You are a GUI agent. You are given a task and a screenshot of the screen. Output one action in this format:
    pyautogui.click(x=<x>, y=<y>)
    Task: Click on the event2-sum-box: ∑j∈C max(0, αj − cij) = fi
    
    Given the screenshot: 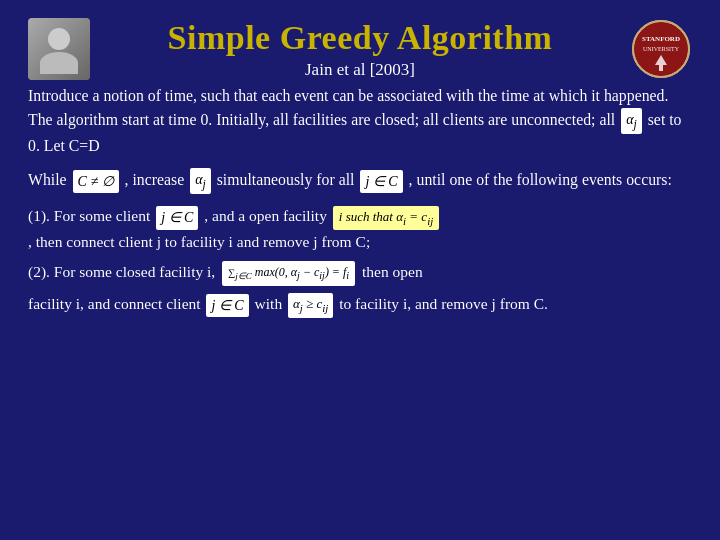 What is the action you would take?
    pyautogui.click(x=288, y=274)
    